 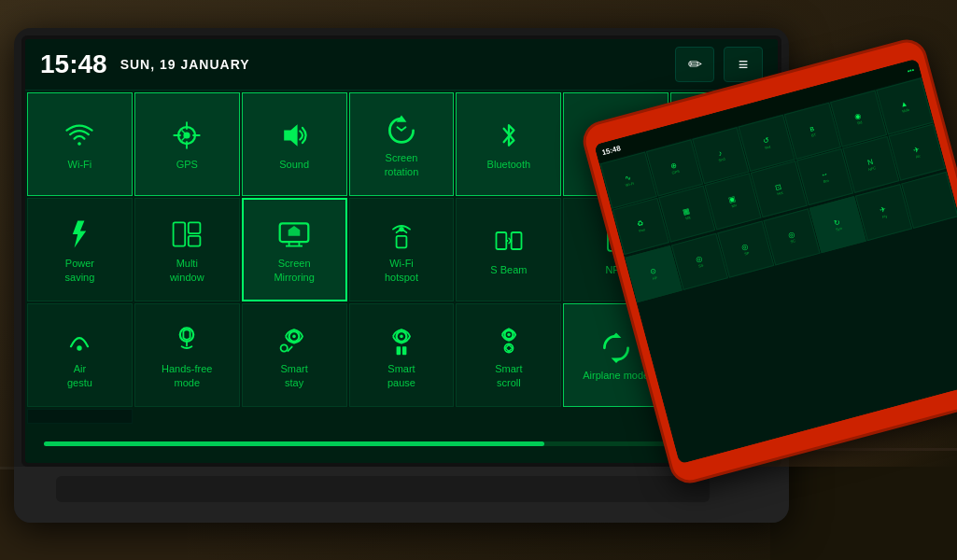 What do you see at coordinates (79, 234) in the screenshot?
I see `power-saving-icon` at bounding box center [79, 234].